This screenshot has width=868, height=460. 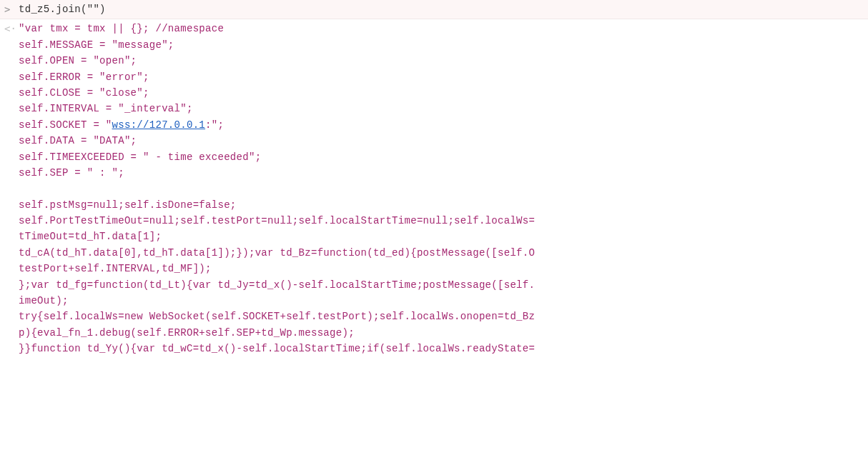 What do you see at coordinates (159, 125) in the screenshot?
I see `url-link: wss://127.0.0.1` at bounding box center [159, 125].